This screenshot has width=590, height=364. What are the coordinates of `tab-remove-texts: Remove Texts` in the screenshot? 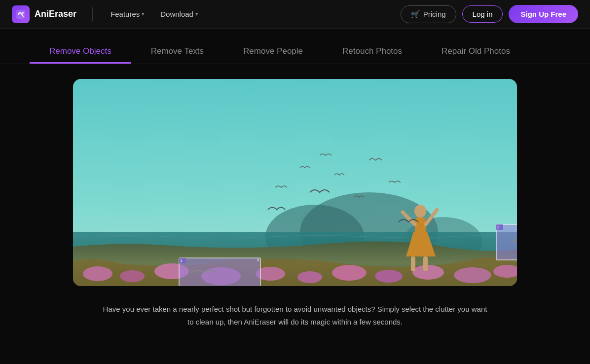 It's located at (178, 52).